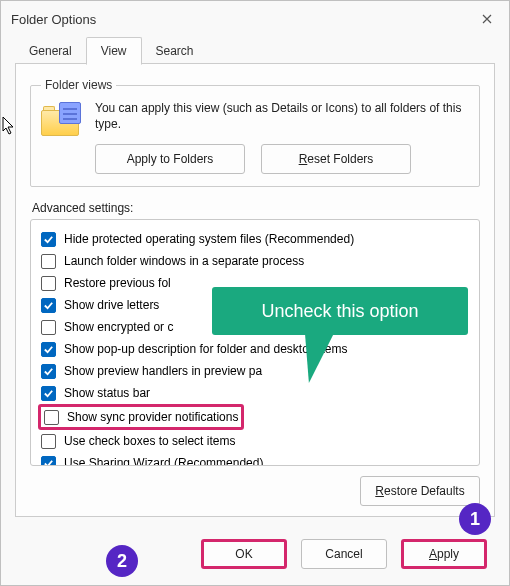 The image size is (510, 586). Describe the element at coordinates (253, 371) in the screenshot. I see `list-item: Show preview handlers in preview pa` at that location.